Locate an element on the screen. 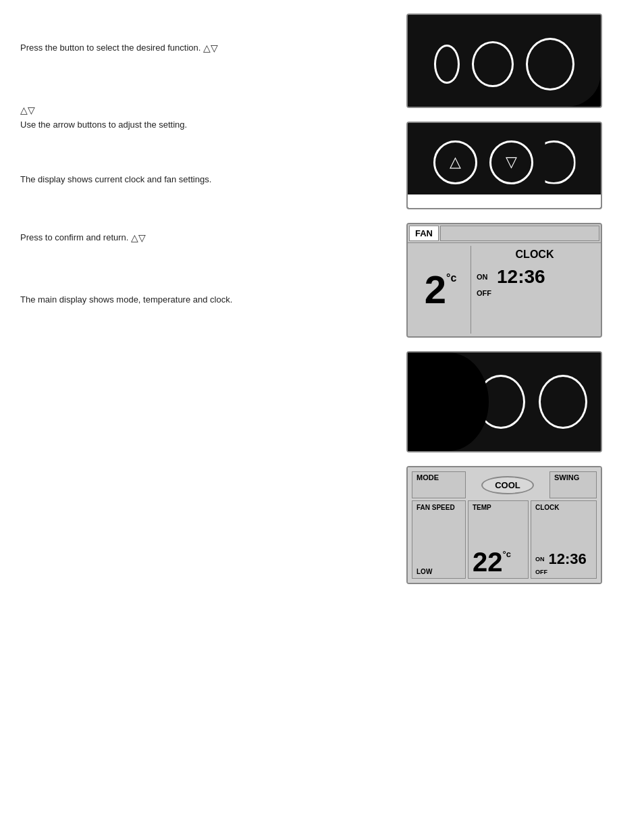 The width and height of the screenshot is (644, 834). lcd-temp-section: 2 °c is located at coordinates (441, 290).